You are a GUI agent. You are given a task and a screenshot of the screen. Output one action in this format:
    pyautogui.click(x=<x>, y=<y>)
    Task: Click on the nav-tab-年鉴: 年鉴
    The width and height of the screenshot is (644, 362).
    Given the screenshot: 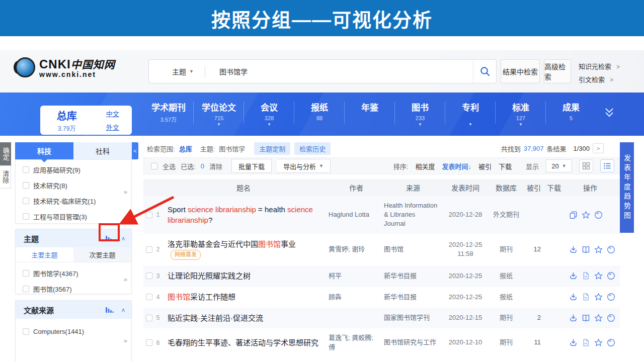 What is the action you would take?
    pyautogui.click(x=370, y=116)
    